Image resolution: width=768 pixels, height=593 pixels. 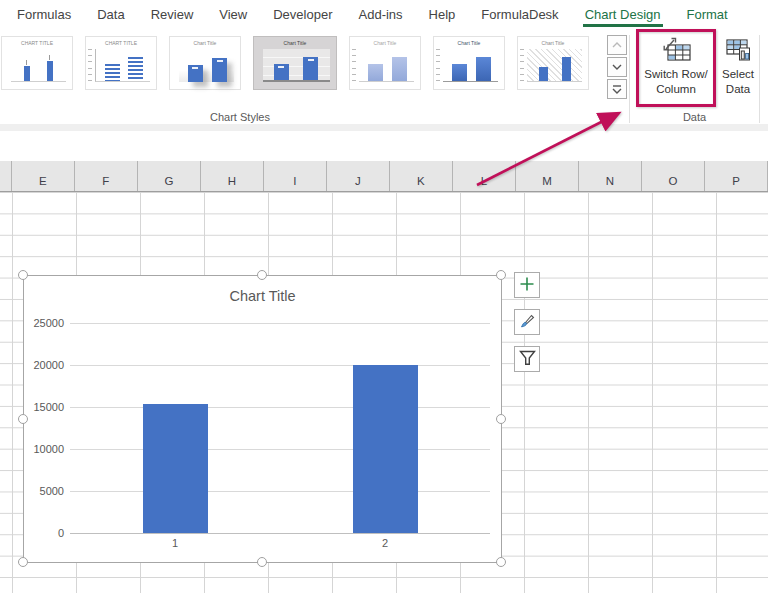 What do you see at coordinates (381, 14) in the screenshot?
I see `tab-add-ins: Add-ins` at bounding box center [381, 14].